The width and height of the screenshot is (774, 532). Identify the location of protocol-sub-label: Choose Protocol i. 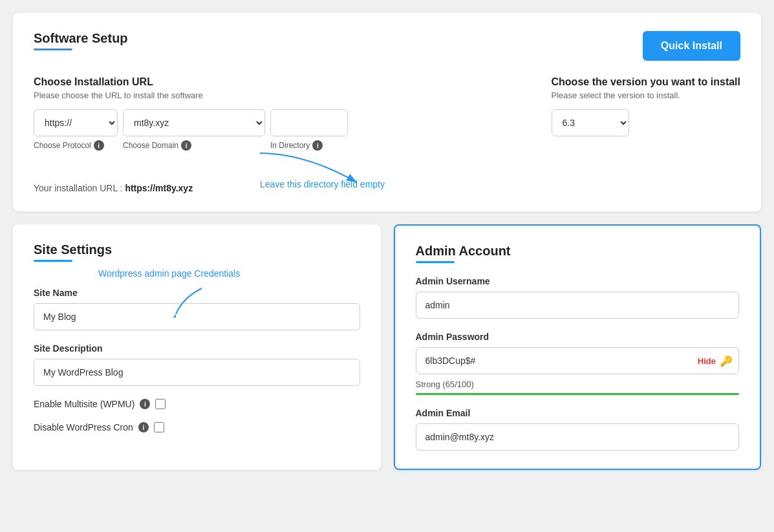
(76, 145).